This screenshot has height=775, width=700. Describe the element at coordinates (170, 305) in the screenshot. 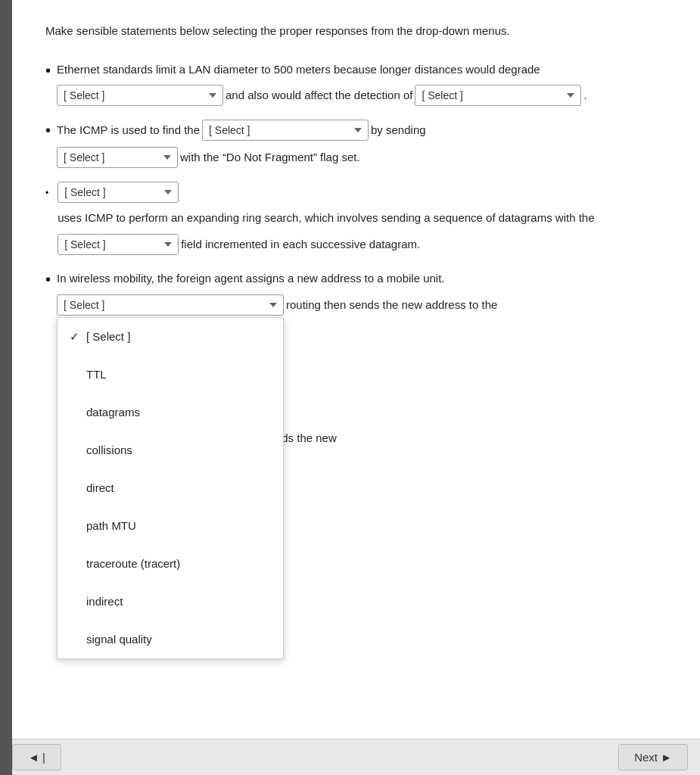

I see `q4-select1: [ Select ] TTL datagrams collisions dire…` at that location.